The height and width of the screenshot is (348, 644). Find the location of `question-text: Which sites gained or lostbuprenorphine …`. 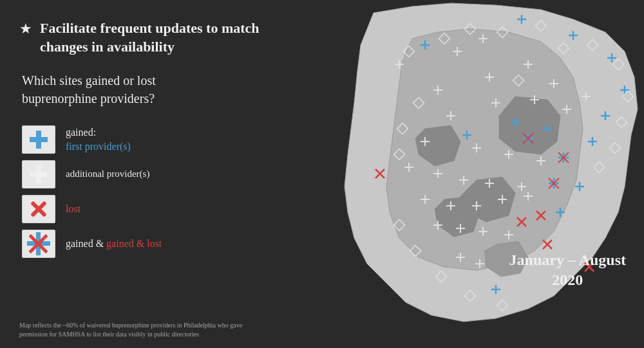

question-text: Which sites gained or lostbuprenorphine … is located at coordinates (153, 89).